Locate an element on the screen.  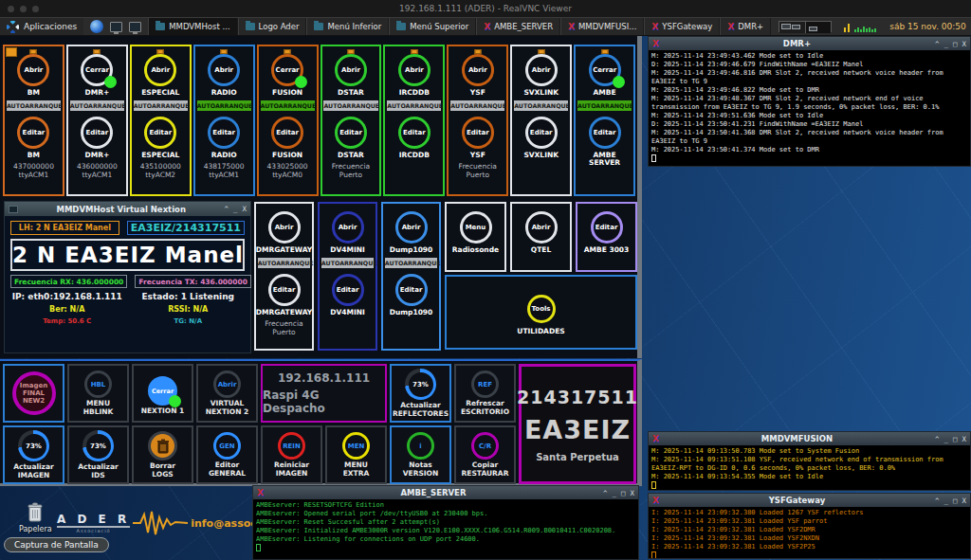
nextion-1-button: CerrarNEXTION 1 is located at coordinates (163, 393).